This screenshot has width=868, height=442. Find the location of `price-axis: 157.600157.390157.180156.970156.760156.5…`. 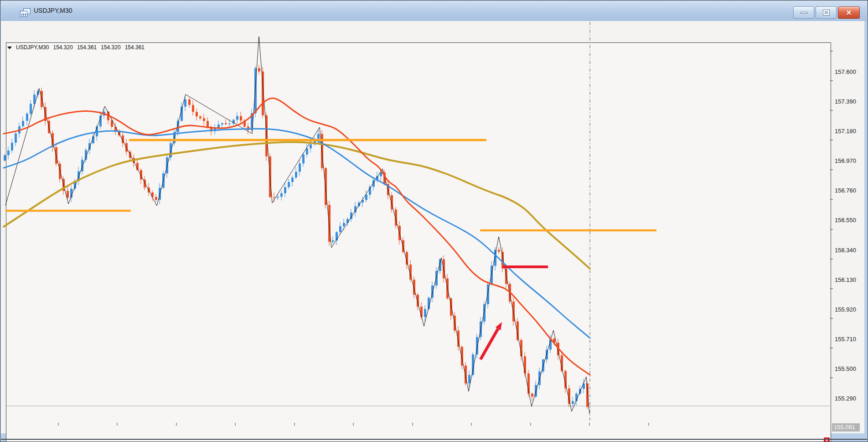

price-axis: 157.600157.390157.180156.970156.760156.5… is located at coordinates (848, 243).